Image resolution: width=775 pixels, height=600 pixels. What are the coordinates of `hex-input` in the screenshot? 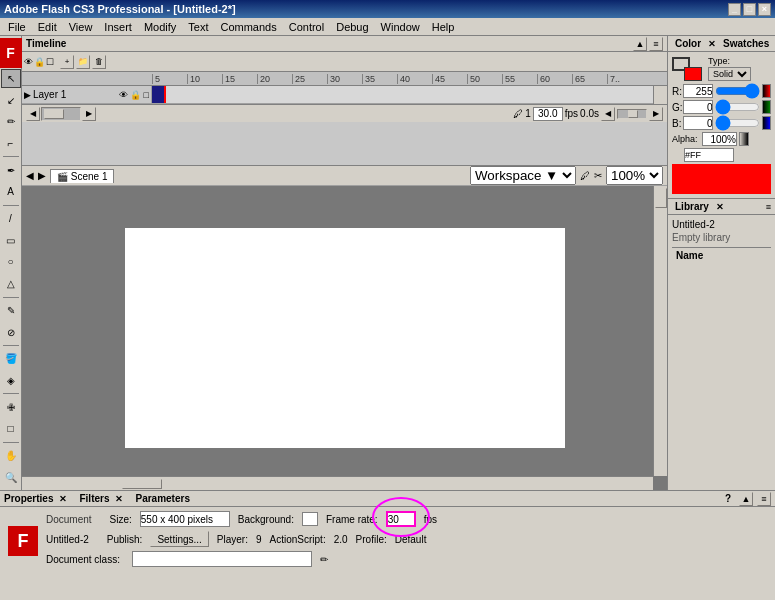 It's located at (709, 155).